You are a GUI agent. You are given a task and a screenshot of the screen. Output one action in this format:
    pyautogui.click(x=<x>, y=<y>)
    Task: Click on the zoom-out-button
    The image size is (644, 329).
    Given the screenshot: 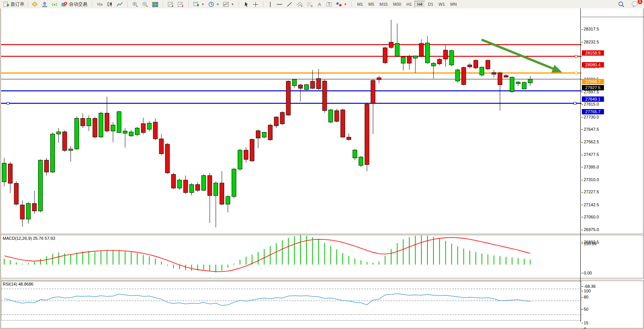 What is the action you would take?
    pyautogui.click(x=145, y=4)
    